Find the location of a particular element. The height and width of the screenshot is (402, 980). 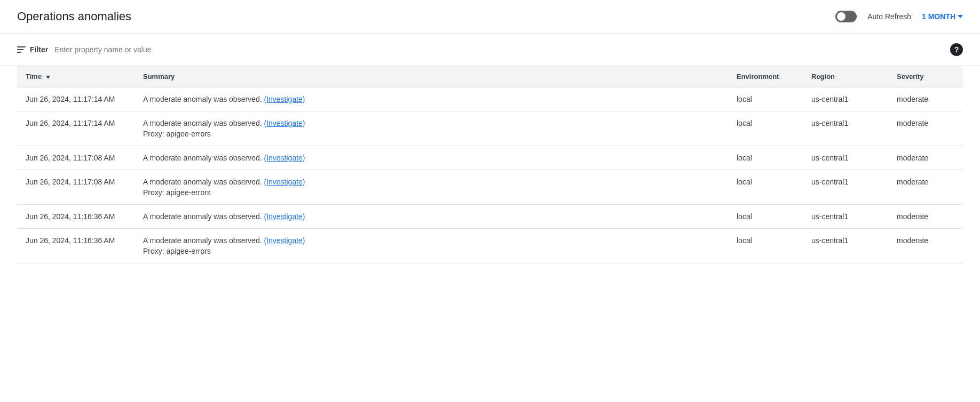

toggle-track is located at coordinates (846, 17).